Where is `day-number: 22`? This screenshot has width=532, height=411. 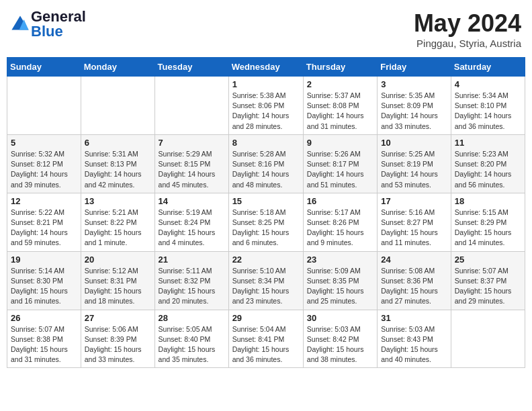
day-number: 22 is located at coordinates (266, 259).